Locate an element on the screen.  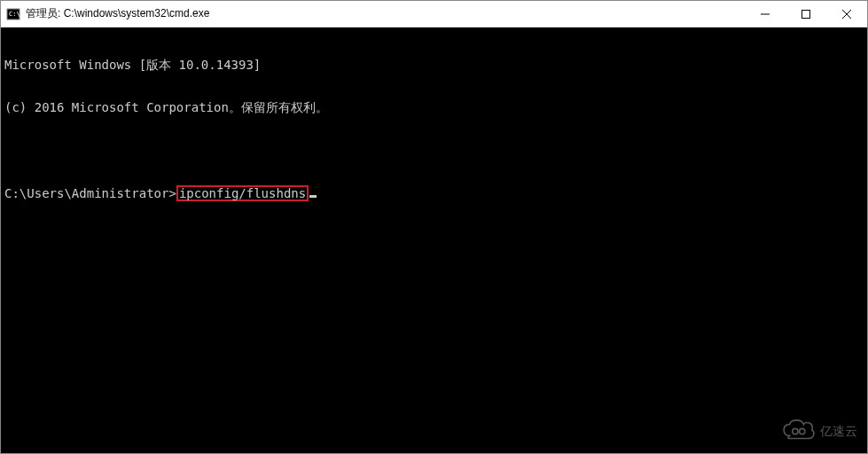
terminal-cursor is located at coordinates (313, 197).